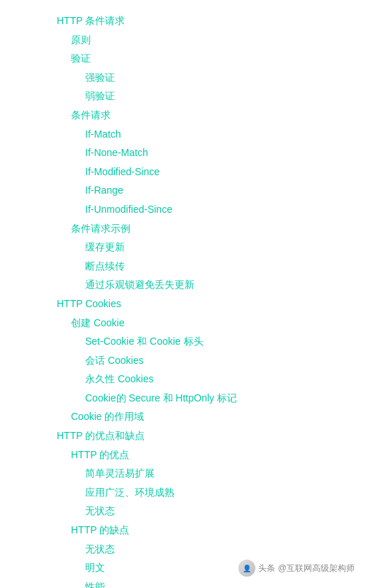 The height and width of the screenshot is (588, 366). Describe the element at coordinates (204, 267) in the screenshot. I see `toc-item: 断点续传` at that location.